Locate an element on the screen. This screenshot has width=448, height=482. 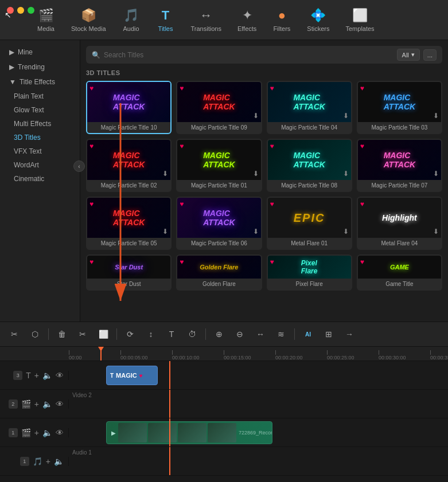
sidebar-3d-titles: 3D Titles is located at coordinates (40, 138).